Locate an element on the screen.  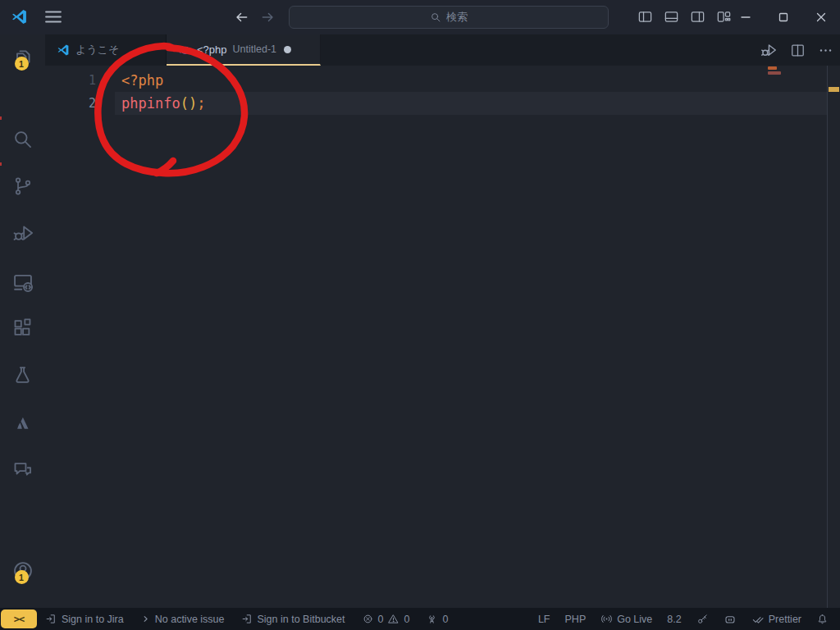
close-button is located at coordinates (821, 17).